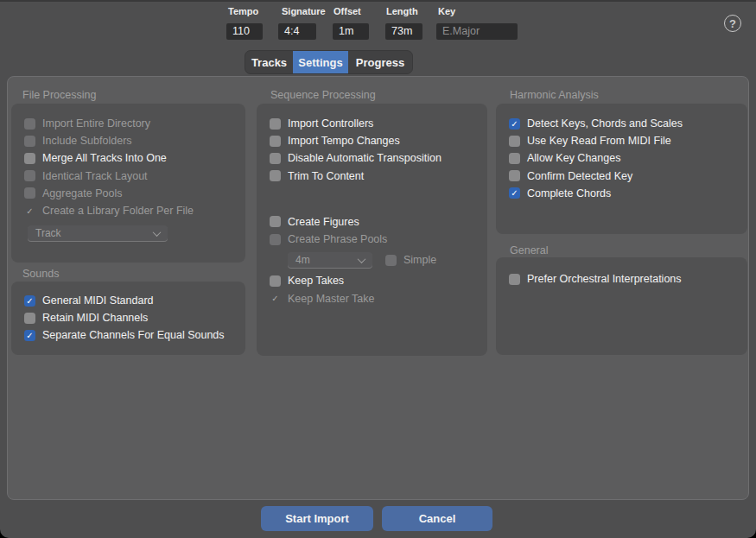 This screenshot has height=538, width=756. I want to click on checkbox-row: Merge All Tracks Into One, so click(128, 158).